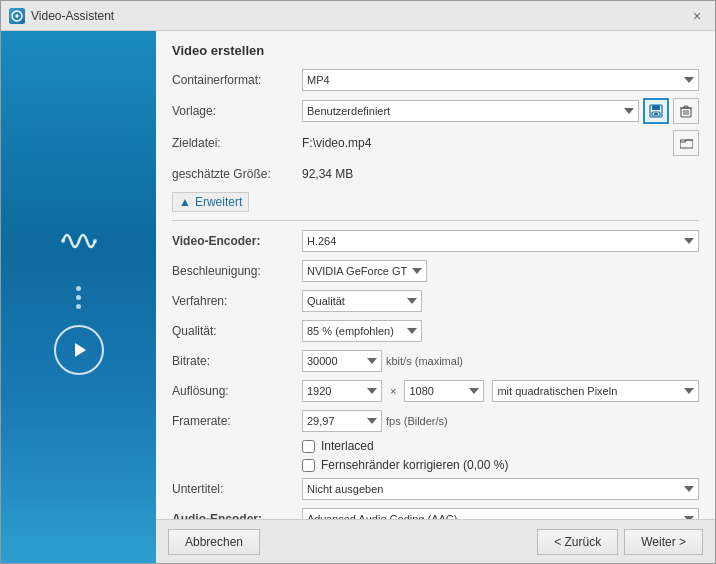  What do you see at coordinates (664, 542) in the screenshot?
I see `weiter-button: Weiter >` at bounding box center [664, 542].